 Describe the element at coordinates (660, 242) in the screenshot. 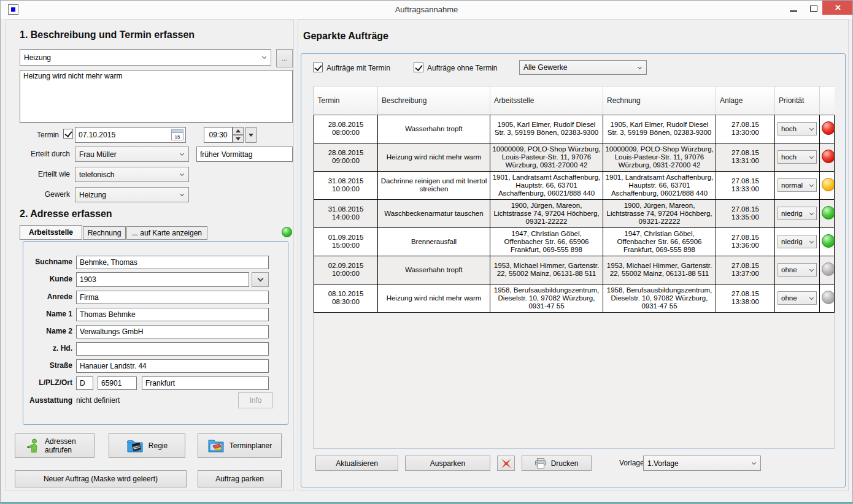

I see `cell-rechnung: 1947, Christian Göbel, Offenbacher Str. …` at that location.